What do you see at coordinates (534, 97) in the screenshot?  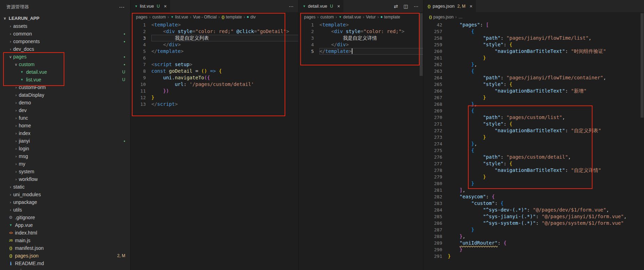 I see `code-line-267: 267 }` at bounding box center [534, 97].